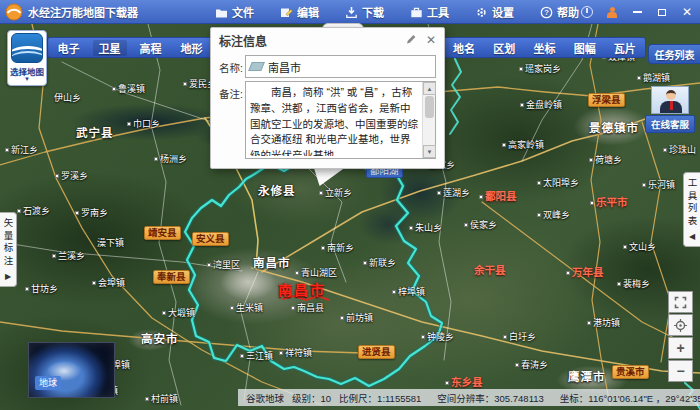 This screenshot has width=700, height=410. I want to click on menu-编辑: 编辑, so click(300, 12).